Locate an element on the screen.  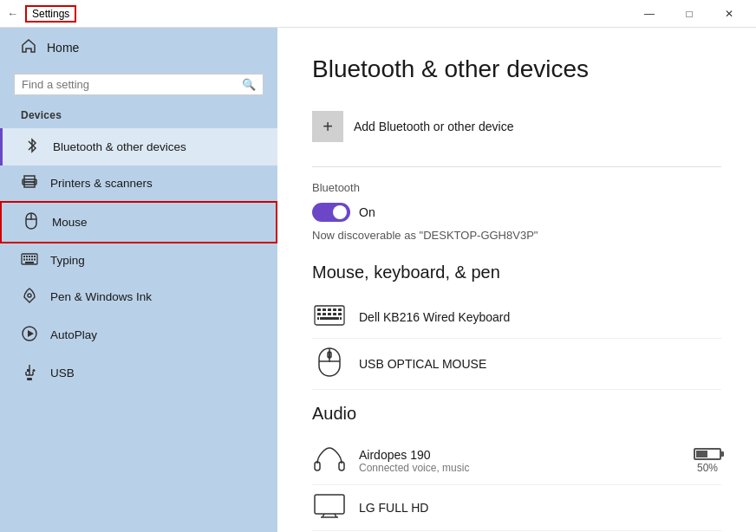
sidebar-item-mouse-label: Mouse is located at coordinates (69, 222).